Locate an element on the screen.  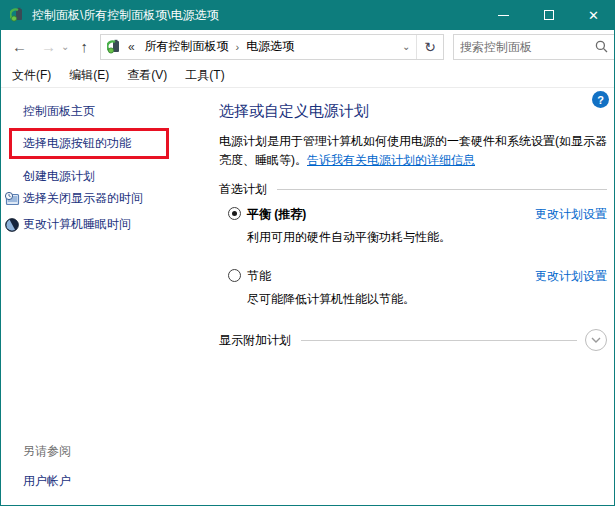
annotation-red-box: 选择电源按钮的功能 is located at coordinates (89, 144).